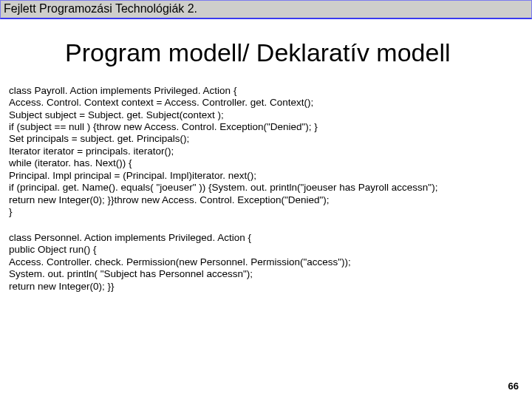  What do you see at coordinates (266, 262) in the screenshot?
I see `code-block-2: class Personnel. Action implements Privi…` at bounding box center [266, 262].